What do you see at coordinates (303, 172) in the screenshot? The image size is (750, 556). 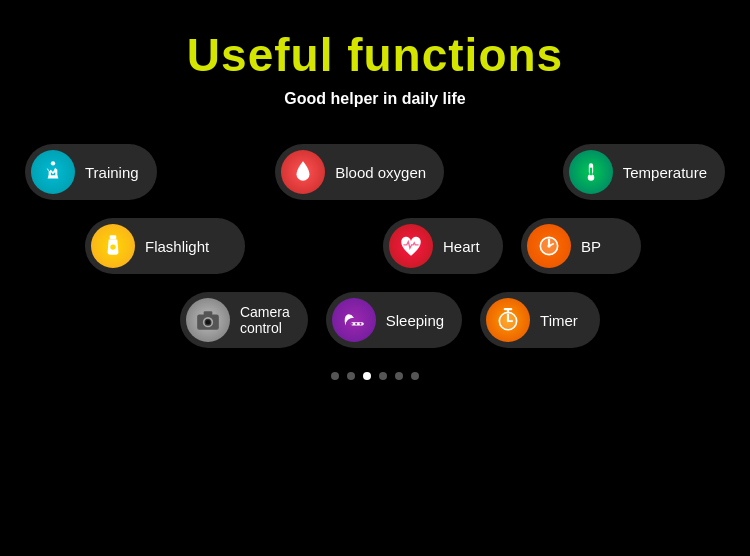 I see `blood-oxygen-icon` at bounding box center [303, 172].